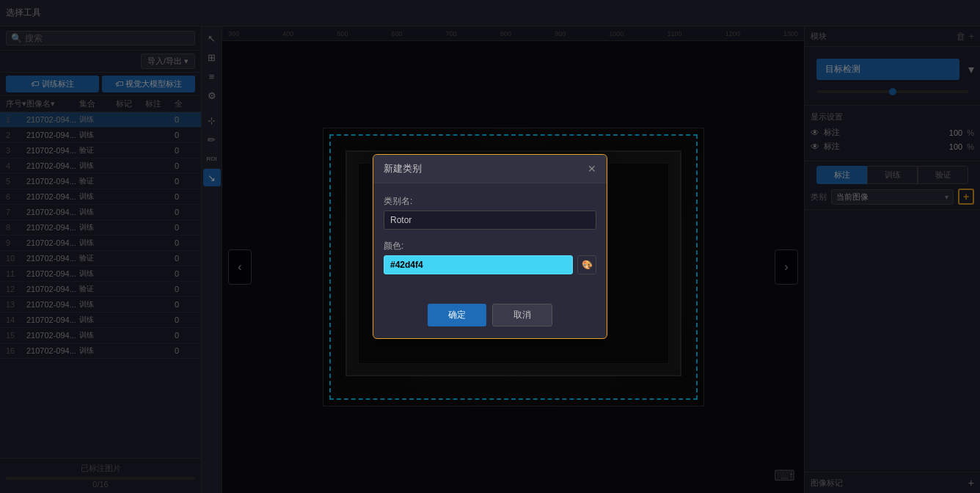 Image resolution: width=980 pixels, height=493 pixels. I want to click on modal-name-field: 类别名:, so click(490, 213).